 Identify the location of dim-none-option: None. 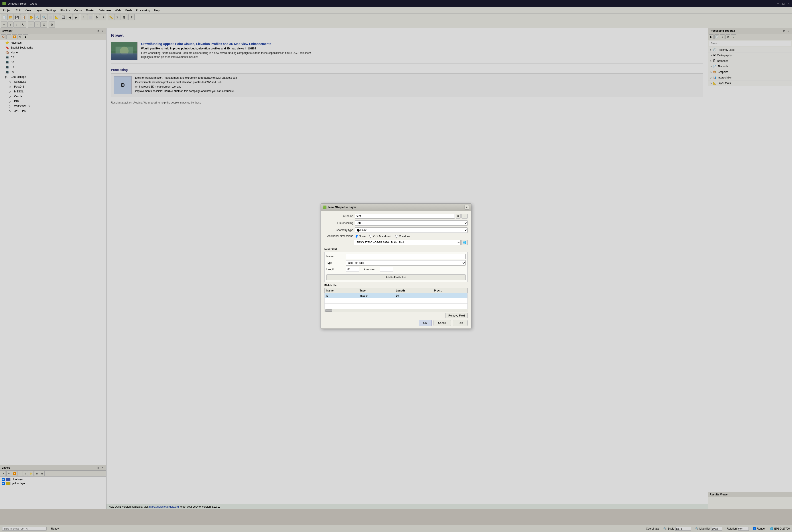
(361, 236).